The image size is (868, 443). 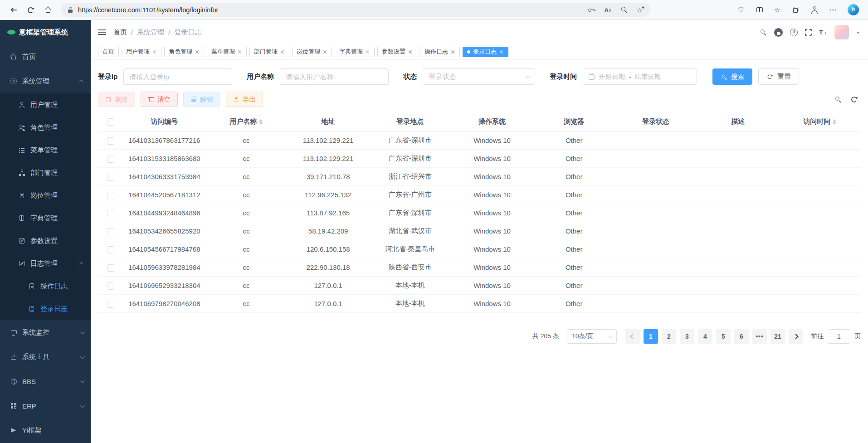 What do you see at coordinates (479, 213) in the screenshot?
I see `table-row: 1641044993248464896cc113.87.92.165广东省-深圳…` at bounding box center [479, 213].